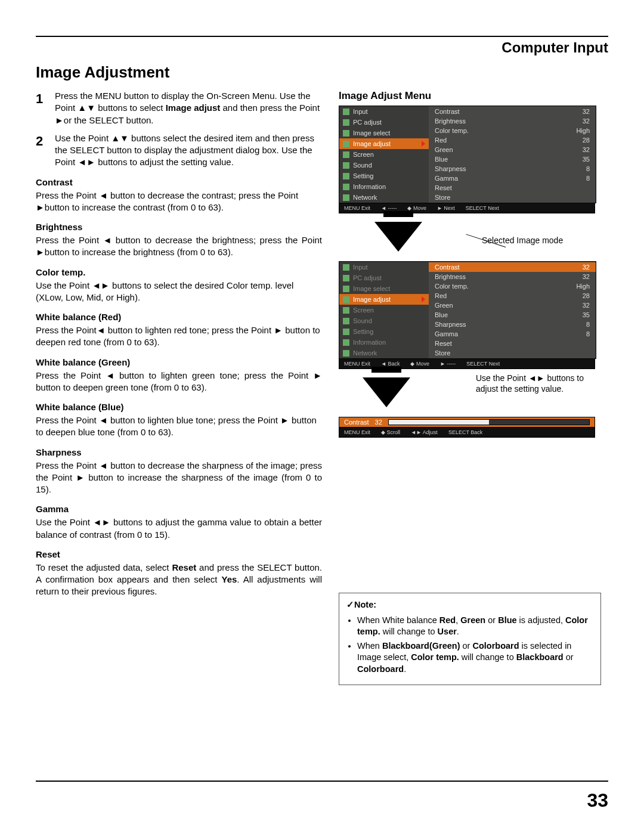 The image size is (644, 833). Describe the element at coordinates (458, 631) in the screenshot. I see `t: .` at that location.